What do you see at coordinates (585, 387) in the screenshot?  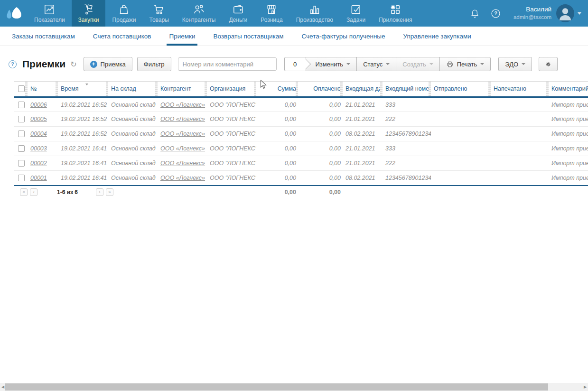 I see `scroll-right-arrow-icon: ▶` at bounding box center [585, 387].